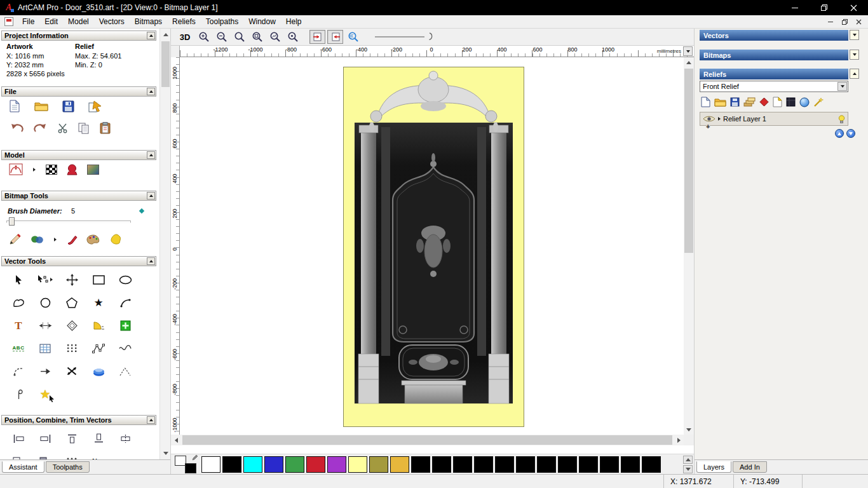  I want to click on trim-vectors-icon, so click(72, 371).